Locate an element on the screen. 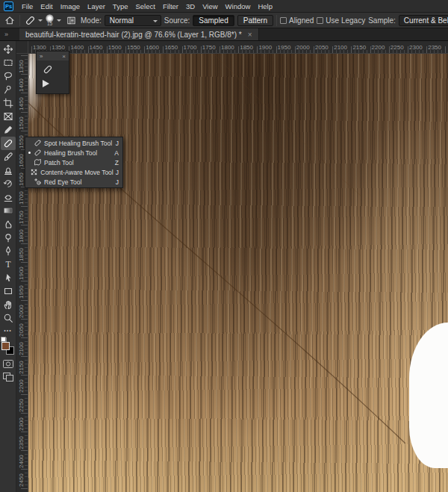  play-icon is located at coordinates (46, 84).